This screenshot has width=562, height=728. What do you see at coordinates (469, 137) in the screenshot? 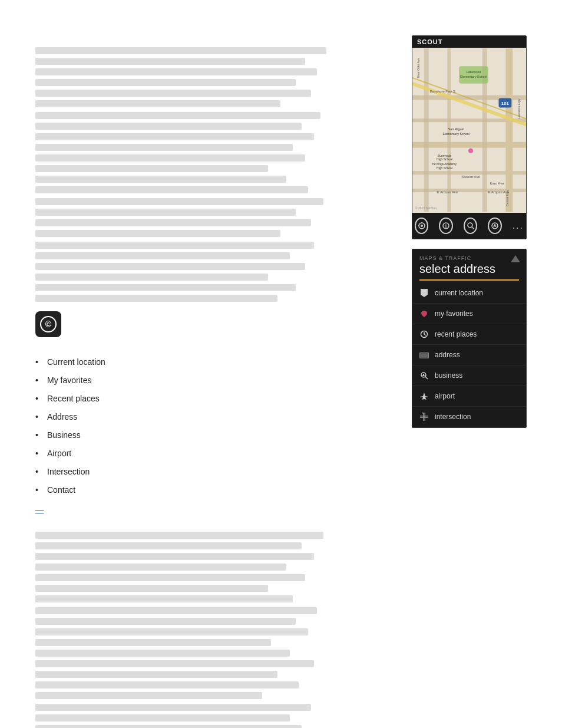
I see `scout-screenshot: SCOUT 101` at bounding box center [469, 137].